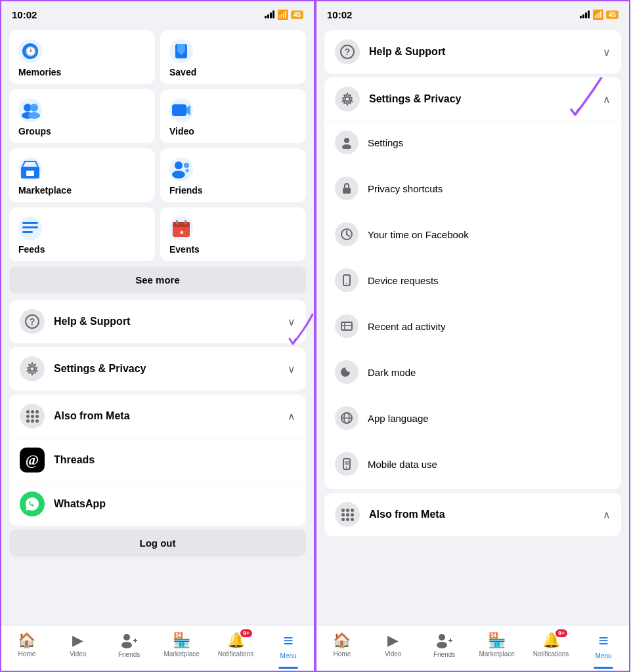 The image size is (631, 672). What do you see at coordinates (292, 369) in the screenshot?
I see `left-settings-chevron: ∨` at bounding box center [292, 369].